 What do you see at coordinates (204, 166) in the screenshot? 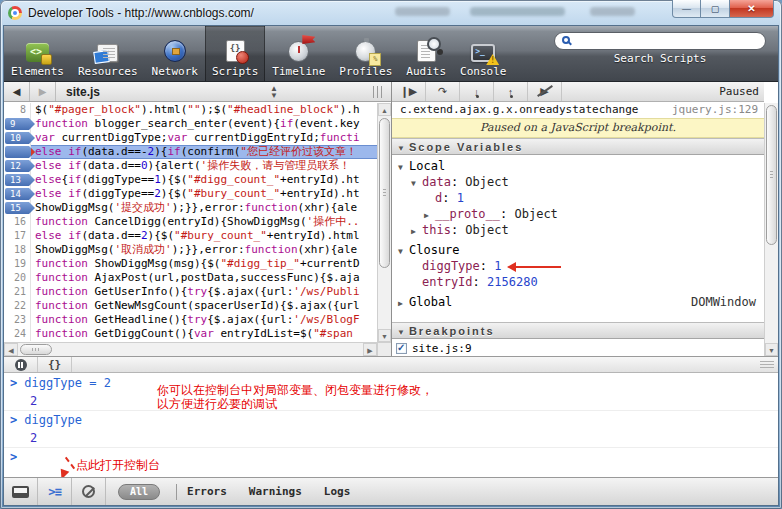
I see `code-text: else if(data.d==0){alert('操作失败，请与管理员联系！` at bounding box center [204, 166].